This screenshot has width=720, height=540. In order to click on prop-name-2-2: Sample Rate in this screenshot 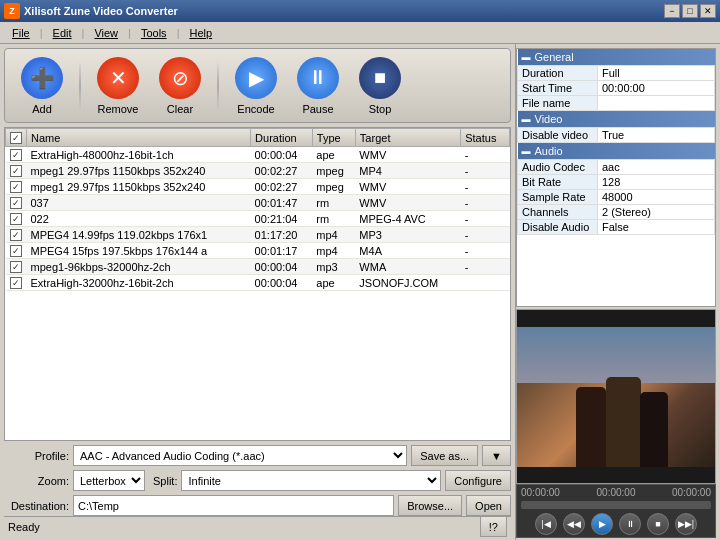, I will do `click(558, 198)`.